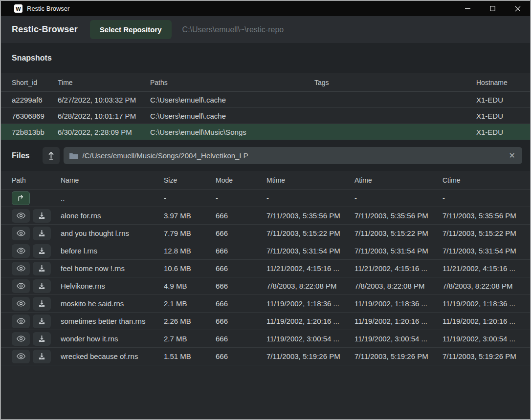 This screenshot has width=531, height=420. I want to click on file-atime: 11/21/2002, 4:15:16 ..., so click(398, 269).